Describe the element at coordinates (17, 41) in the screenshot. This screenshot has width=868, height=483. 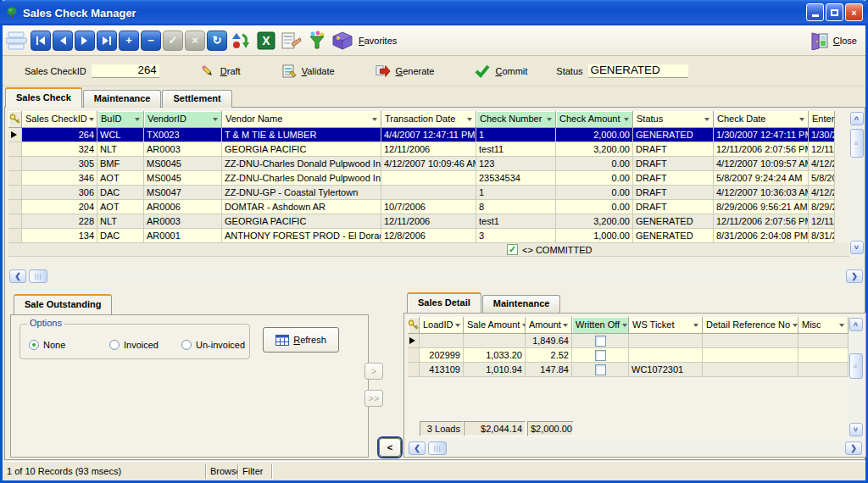
I see `grid-menu-icon` at that location.